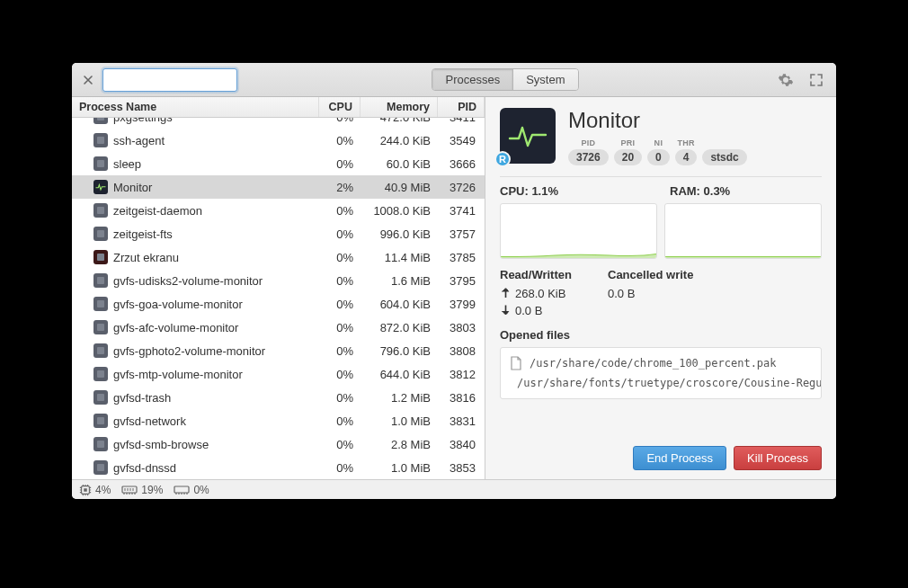  I want to click on process-row: gvfs-mtp-volume-monitor0%644.0 KiB3812, so click(279, 374).